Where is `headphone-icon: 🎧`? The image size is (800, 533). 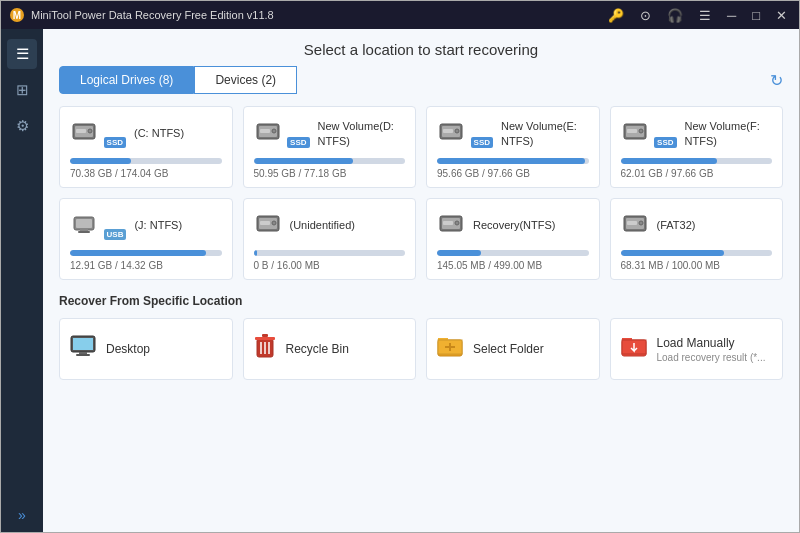
headphone-icon: 🎧 is located at coordinates (675, 16).